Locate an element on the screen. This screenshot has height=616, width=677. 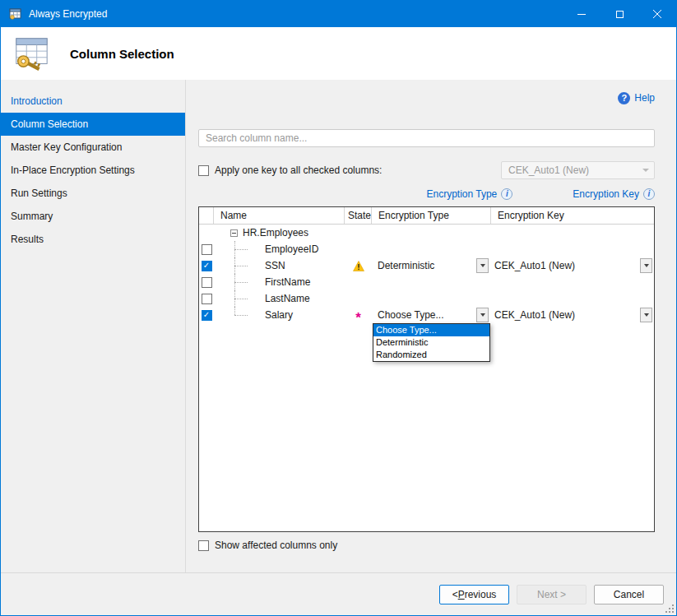
table-row: EmployeeID is located at coordinates (426, 249).